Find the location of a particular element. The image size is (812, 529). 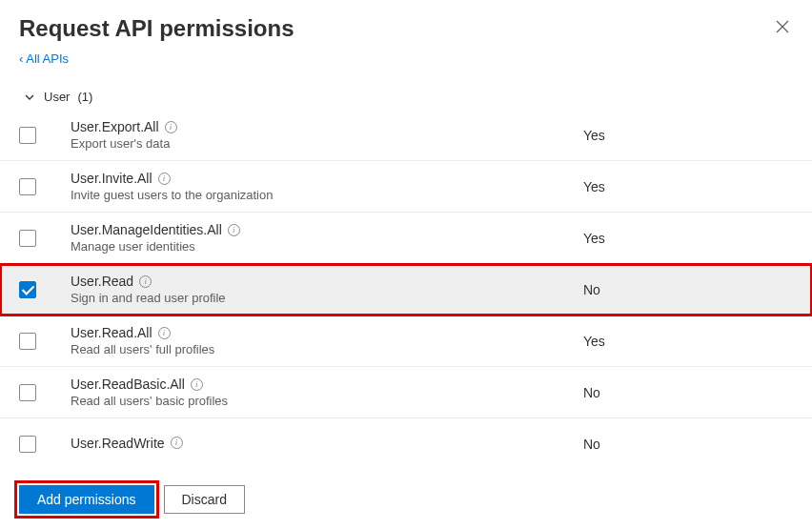

permission-name: User.ReadWritei is located at coordinates (327, 443).